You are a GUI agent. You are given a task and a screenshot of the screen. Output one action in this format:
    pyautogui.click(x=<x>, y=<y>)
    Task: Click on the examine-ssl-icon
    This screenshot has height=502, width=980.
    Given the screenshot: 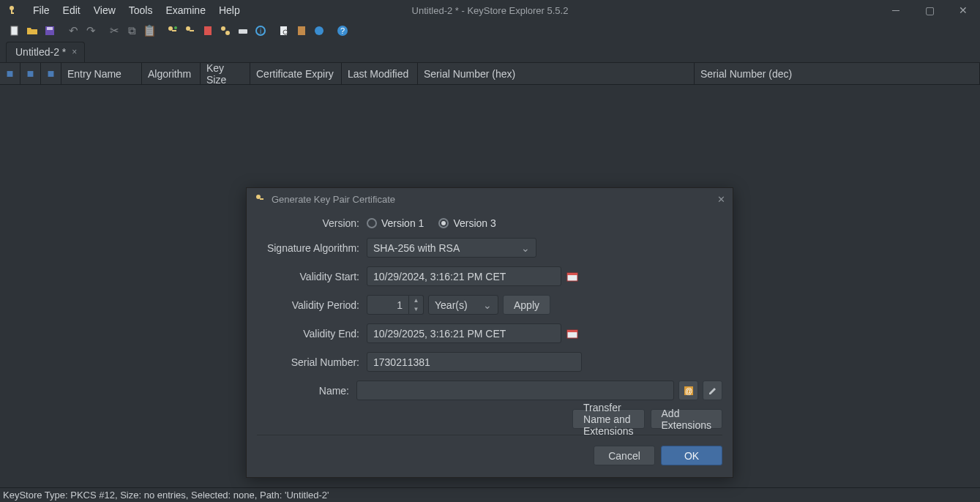 What is the action you would take?
    pyautogui.click(x=319, y=31)
    